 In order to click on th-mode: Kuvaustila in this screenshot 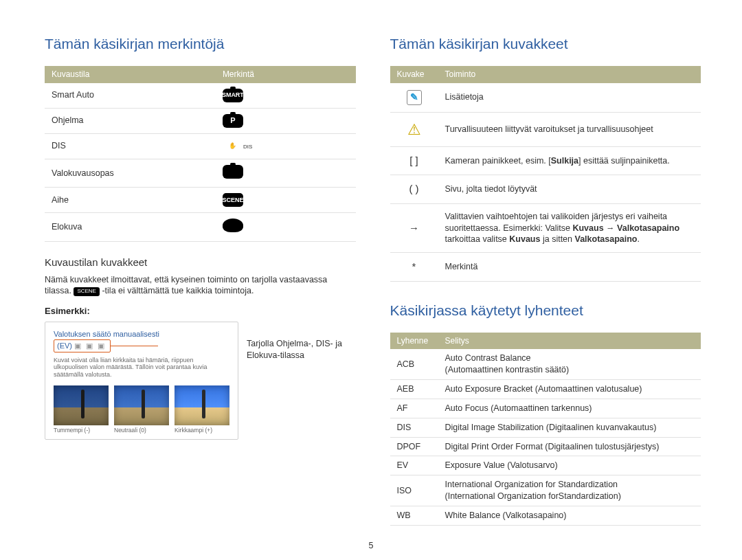, I will do `click(131, 74)`.